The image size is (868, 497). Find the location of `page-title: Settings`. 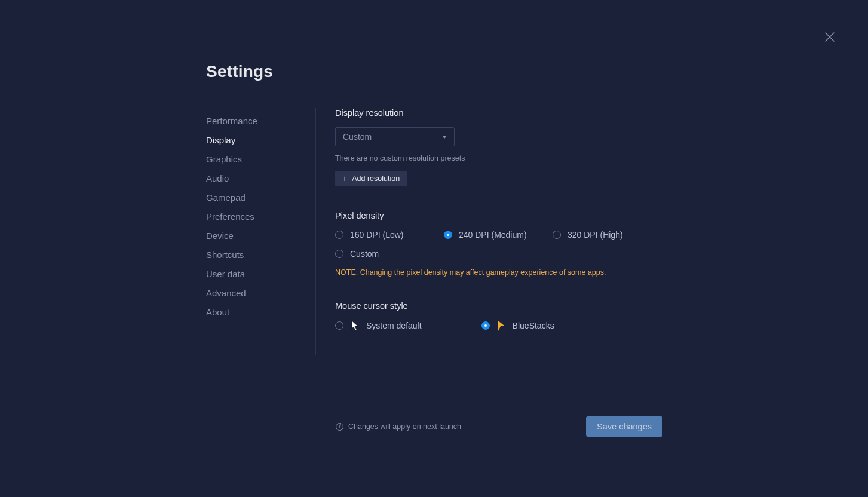

page-title: Settings is located at coordinates (434, 72).